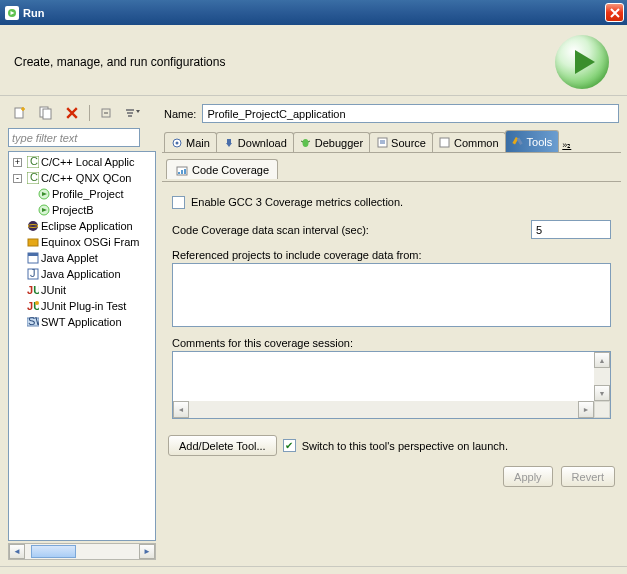 Image resolution: width=627 pixels, height=574 pixels. I want to click on switch-perspective-checkbox, so click(290, 446).